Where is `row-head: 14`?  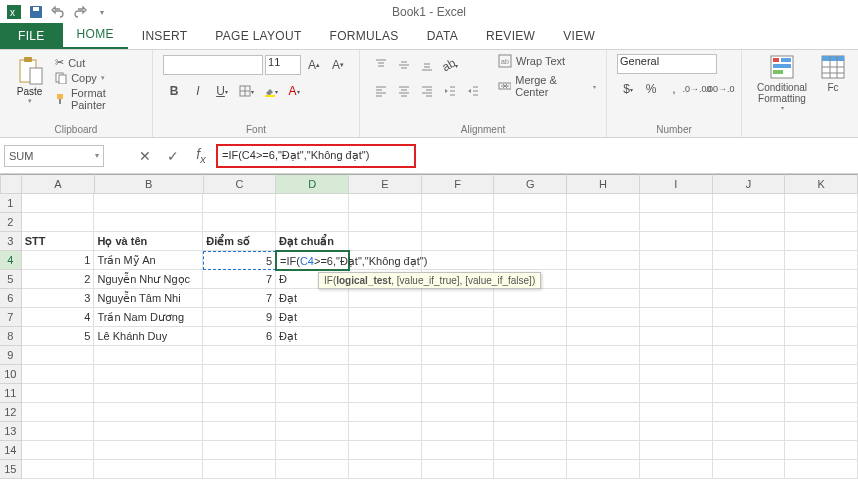 row-head: 14 is located at coordinates (11, 450).